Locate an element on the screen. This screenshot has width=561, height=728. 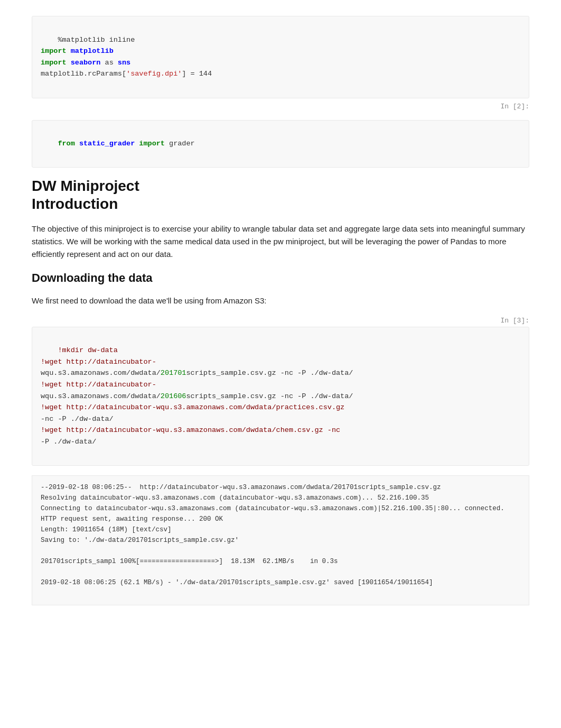
keyword-import-3: import is located at coordinates (152, 144).